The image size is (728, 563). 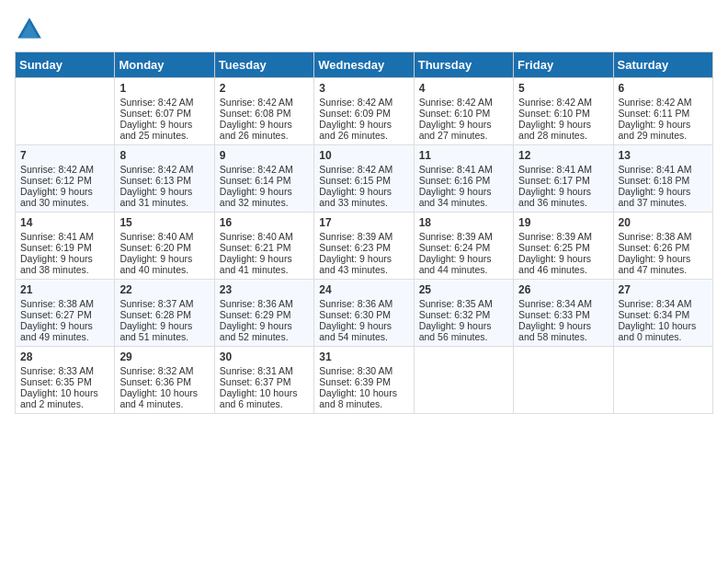 What do you see at coordinates (463, 112) in the screenshot?
I see `calendar-cell: 4 Sunrise: 8:42 AM Sunset: 6:10 PM Dayli…` at bounding box center [463, 112].